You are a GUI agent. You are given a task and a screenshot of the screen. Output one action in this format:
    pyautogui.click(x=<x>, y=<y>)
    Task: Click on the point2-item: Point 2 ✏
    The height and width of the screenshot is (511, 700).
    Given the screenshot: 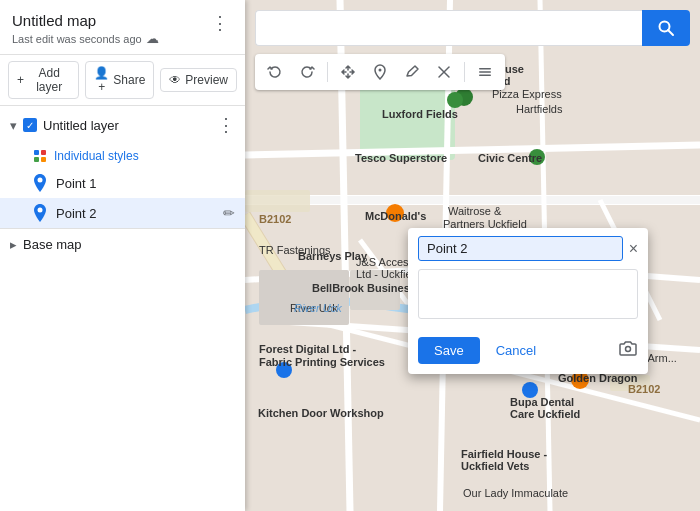 What is the action you would take?
    pyautogui.click(x=122, y=213)
    